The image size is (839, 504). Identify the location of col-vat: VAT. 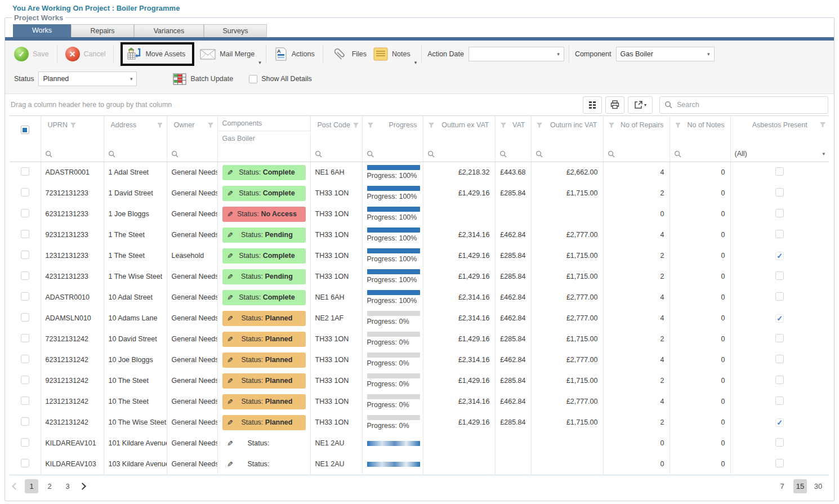
(513, 132).